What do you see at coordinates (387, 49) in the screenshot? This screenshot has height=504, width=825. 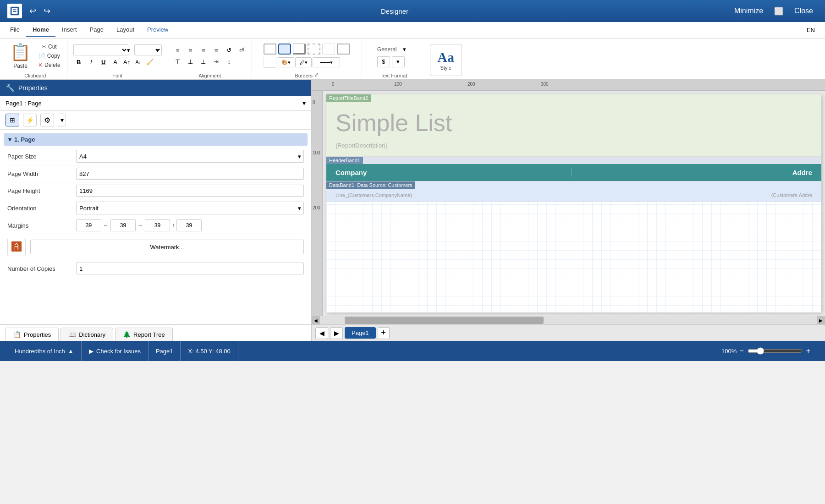 I see `general-label: General` at bounding box center [387, 49].